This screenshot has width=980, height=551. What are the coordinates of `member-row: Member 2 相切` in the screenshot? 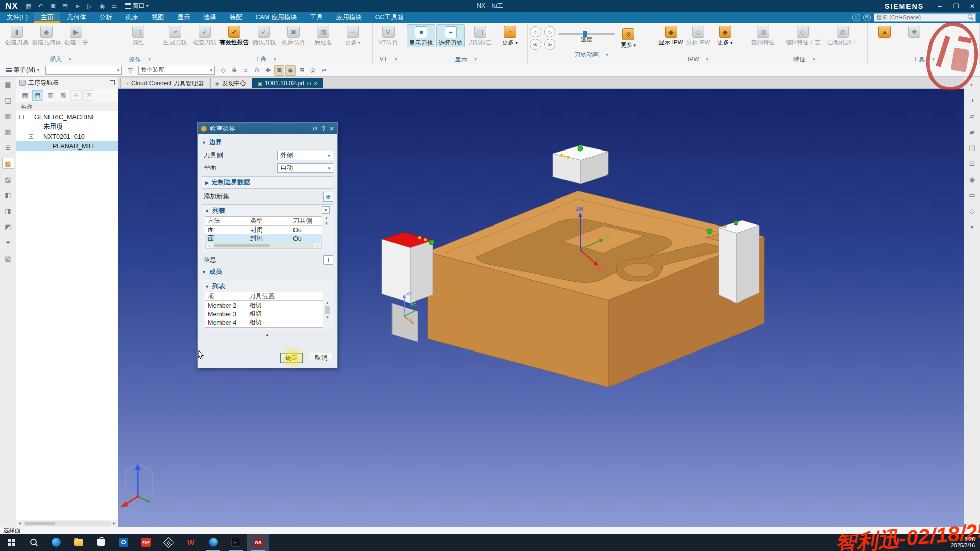 It's located at (264, 305).